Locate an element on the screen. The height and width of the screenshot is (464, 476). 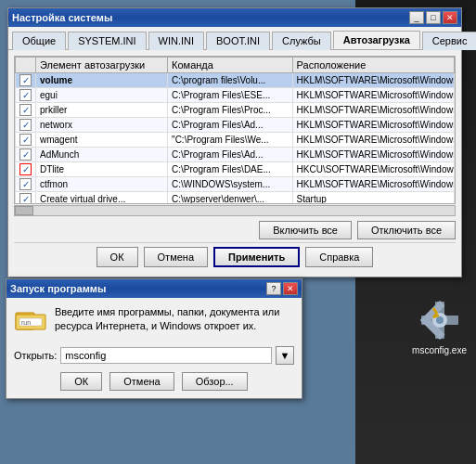
help-button: Справка is located at coordinates (340, 257).